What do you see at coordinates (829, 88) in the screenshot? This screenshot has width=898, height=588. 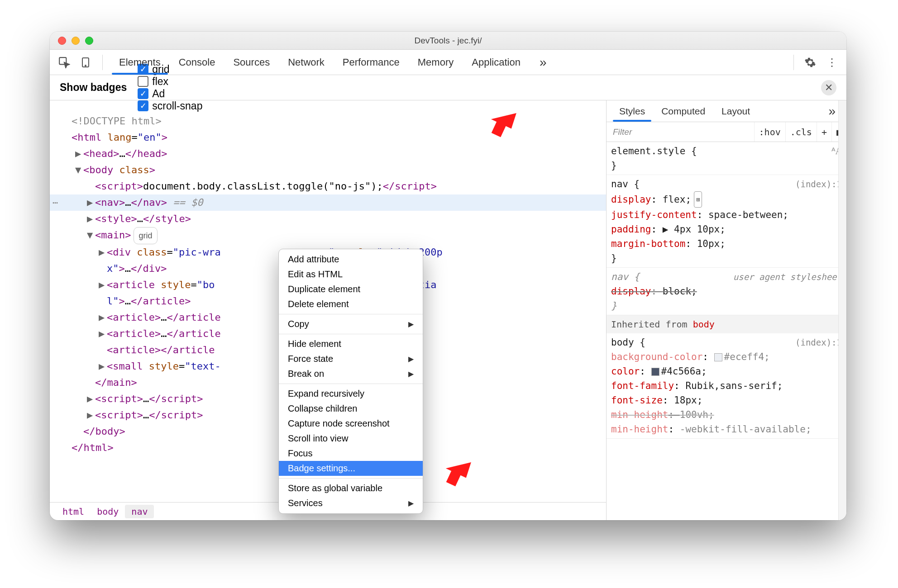 I see `close-badges-bar-icon: ✕` at bounding box center [829, 88].